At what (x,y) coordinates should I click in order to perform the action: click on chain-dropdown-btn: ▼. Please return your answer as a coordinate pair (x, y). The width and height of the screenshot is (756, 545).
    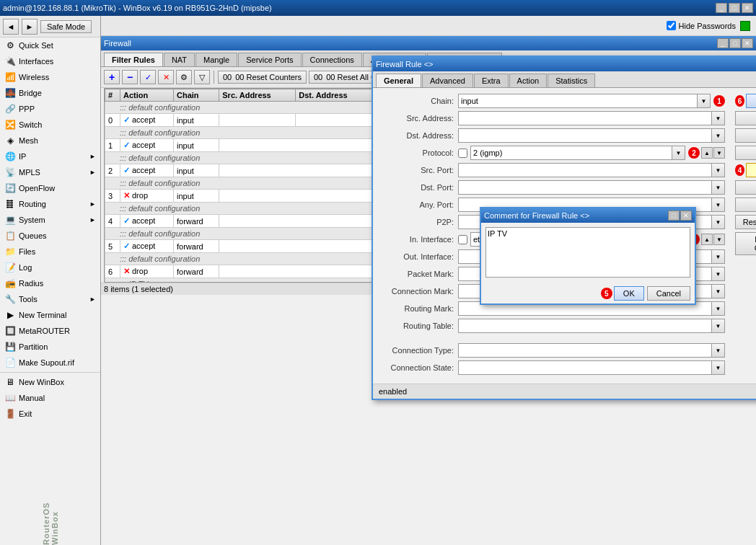
    Looking at the image, I should click on (704, 101).